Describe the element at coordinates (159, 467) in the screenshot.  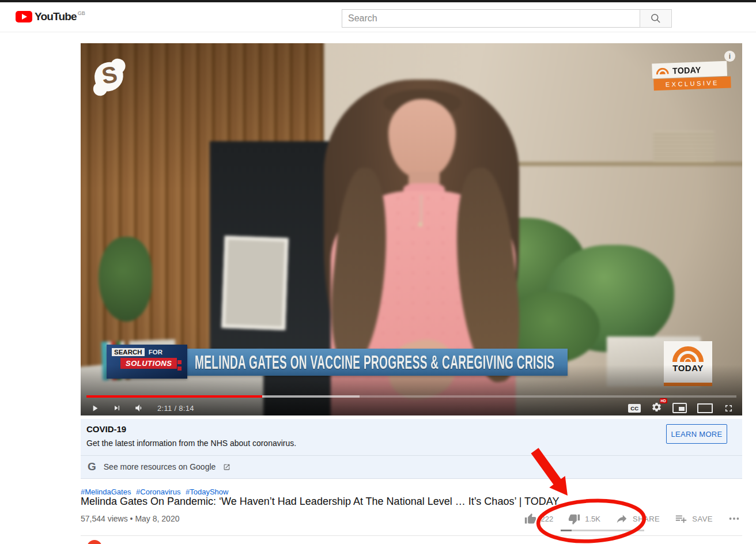
I see `google-resources-link: G See more resources on Google` at that location.